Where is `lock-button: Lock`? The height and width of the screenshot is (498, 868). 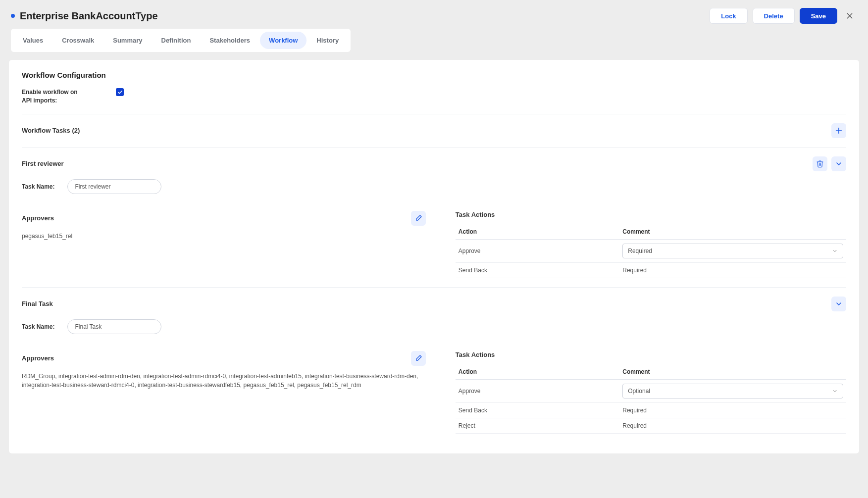
lock-button: Lock is located at coordinates (728, 16).